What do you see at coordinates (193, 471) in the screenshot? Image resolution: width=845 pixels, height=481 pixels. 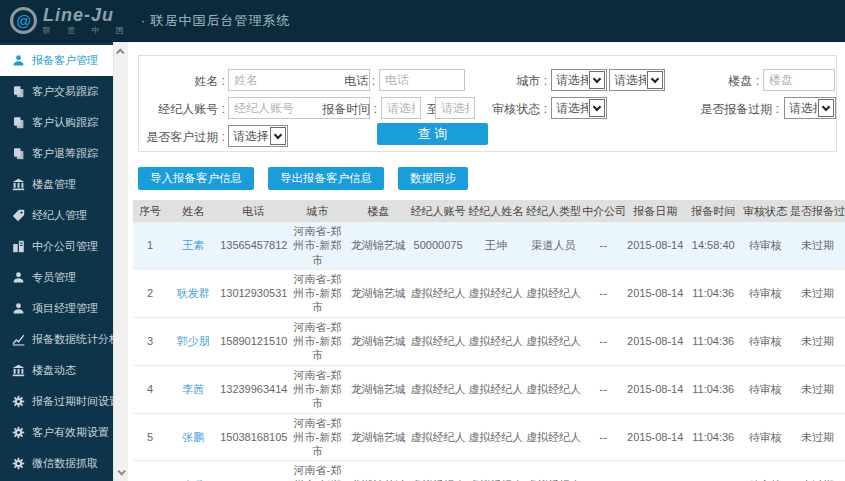 I see `customer-name-link: 张兵` at bounding box center [193, 471].